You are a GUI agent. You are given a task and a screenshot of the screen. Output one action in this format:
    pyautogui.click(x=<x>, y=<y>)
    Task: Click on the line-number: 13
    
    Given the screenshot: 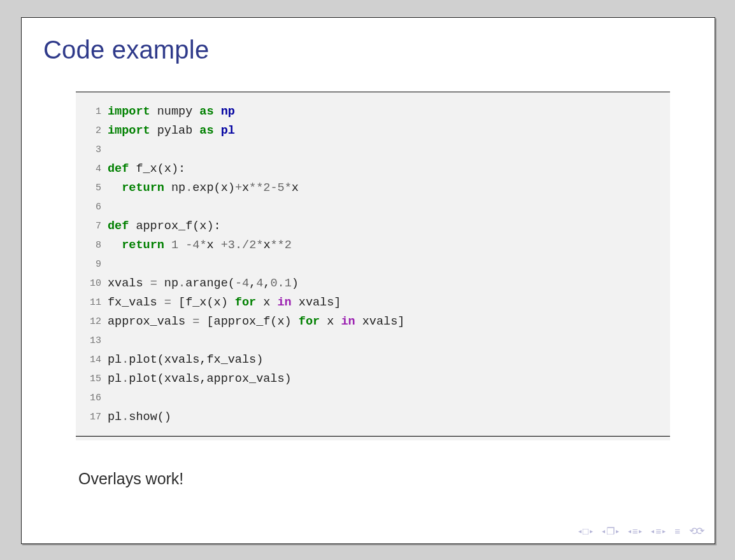 What is the action you would take?
    pyautogui.click(x=92, y=341)
    